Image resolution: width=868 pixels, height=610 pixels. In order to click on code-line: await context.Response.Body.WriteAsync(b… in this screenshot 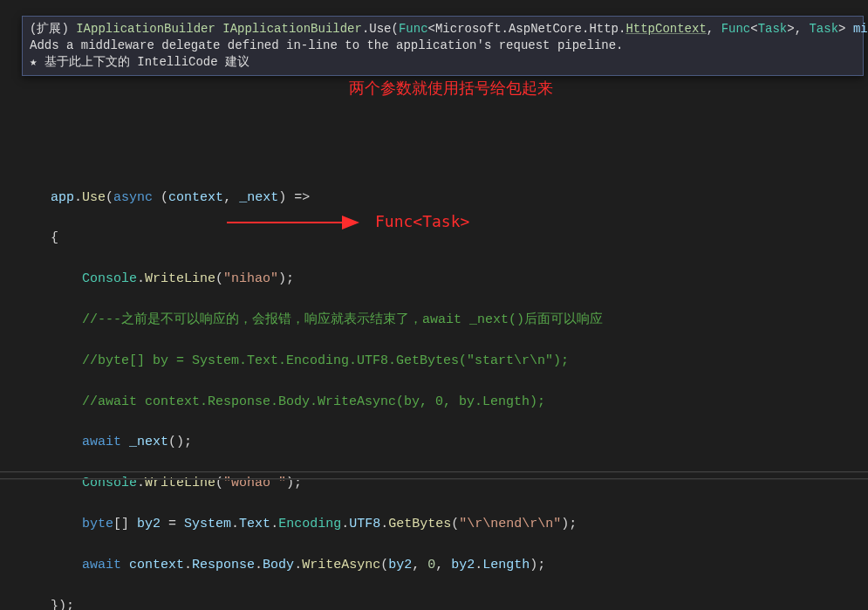, I will do `click(443, 565)`.